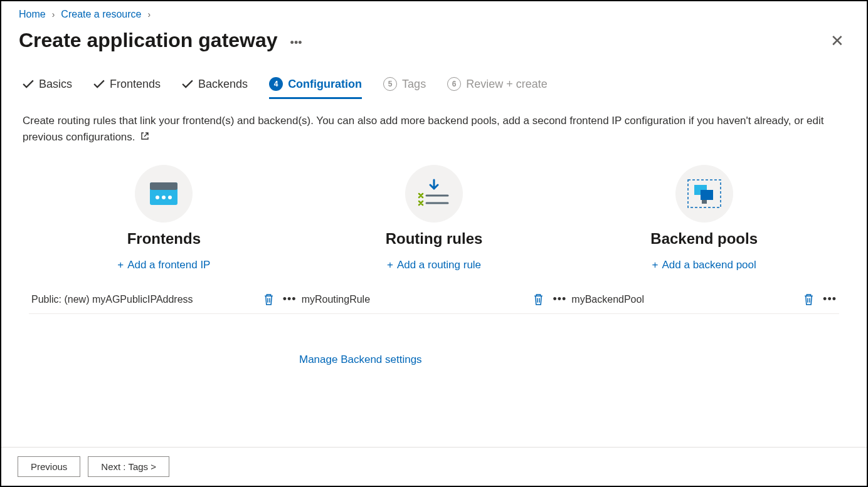 The width and height of the screenshot is (868, 487). What do you see at coordinates (127, 86) in the screenshot?
I see `tab-frontends: Frontends` at bounding box center [127, 86].